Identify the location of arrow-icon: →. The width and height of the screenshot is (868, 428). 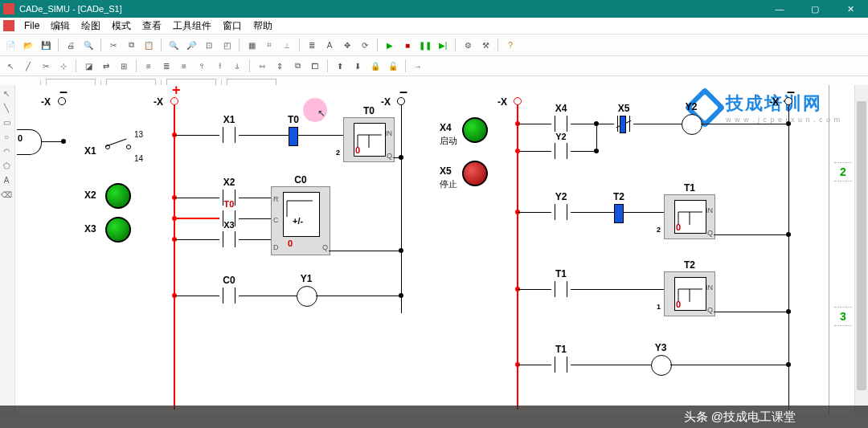
(418, 66).